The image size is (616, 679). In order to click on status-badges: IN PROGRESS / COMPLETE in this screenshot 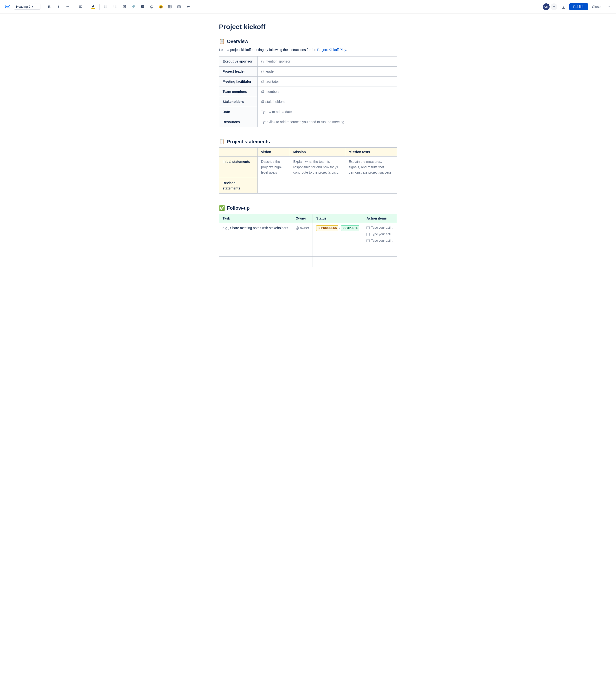, I will do `click(338, 228)`.